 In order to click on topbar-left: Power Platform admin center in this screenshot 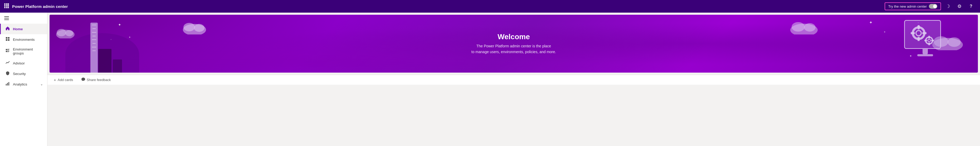, I will do `click(36, 6)`.